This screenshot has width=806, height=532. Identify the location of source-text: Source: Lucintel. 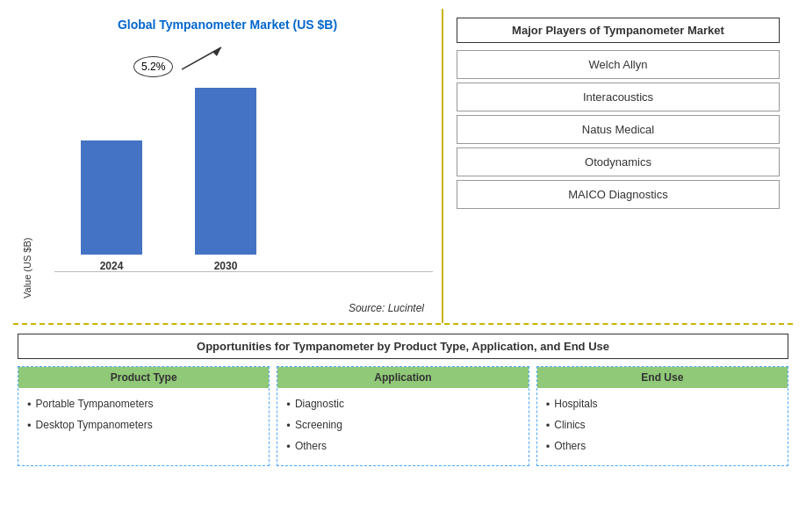
(227, 308).